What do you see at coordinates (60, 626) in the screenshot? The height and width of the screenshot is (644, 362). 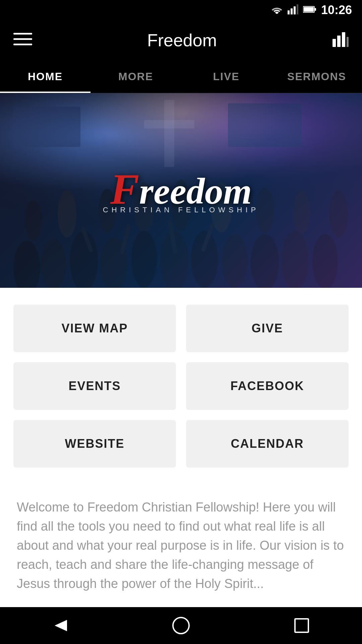 I see `back-button` at bounding box center [60, 626].